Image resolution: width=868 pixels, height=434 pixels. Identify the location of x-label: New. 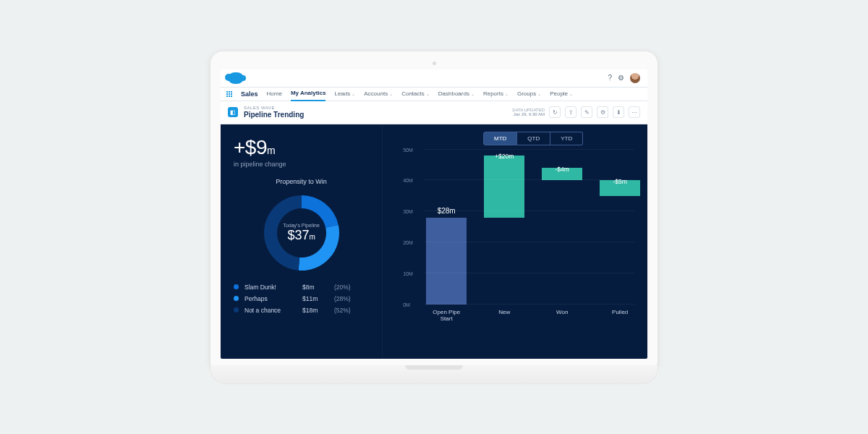
(504, 312).